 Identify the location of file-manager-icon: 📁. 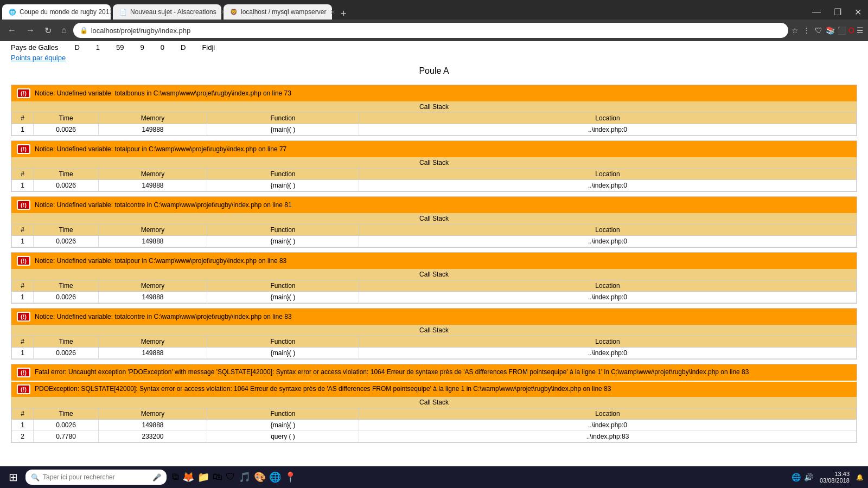
(203, 477).